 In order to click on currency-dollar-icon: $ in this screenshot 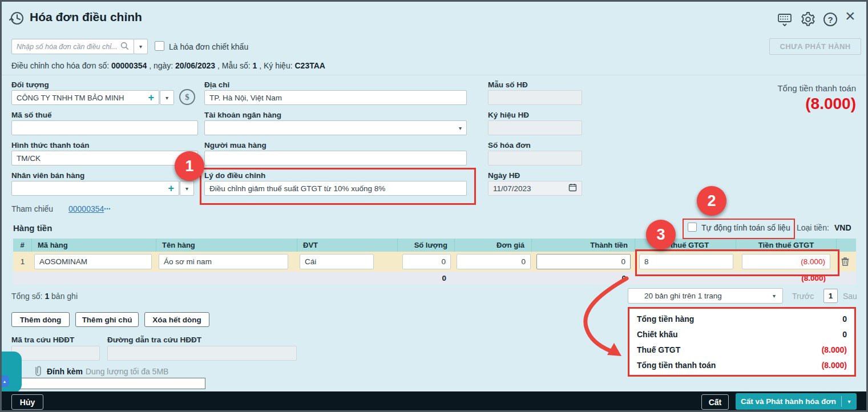, I will do `click(187, 97)`.